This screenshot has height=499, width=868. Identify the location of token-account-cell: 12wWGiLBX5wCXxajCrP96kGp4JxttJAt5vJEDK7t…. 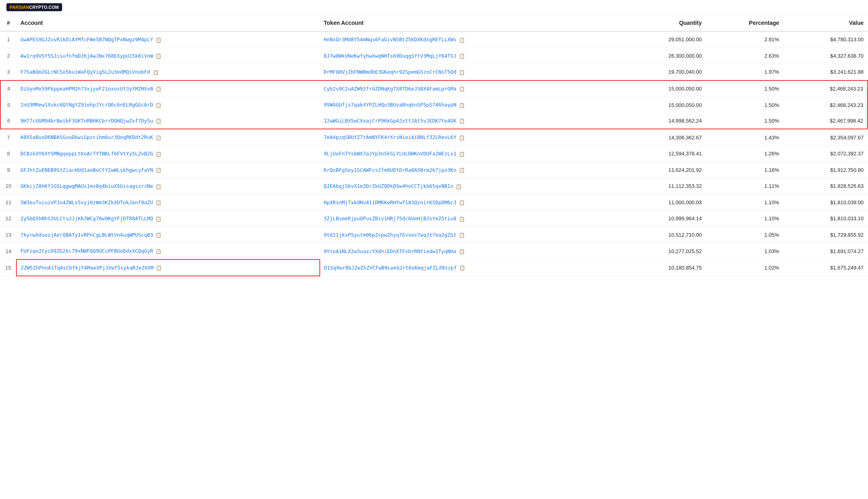
(471, 121).